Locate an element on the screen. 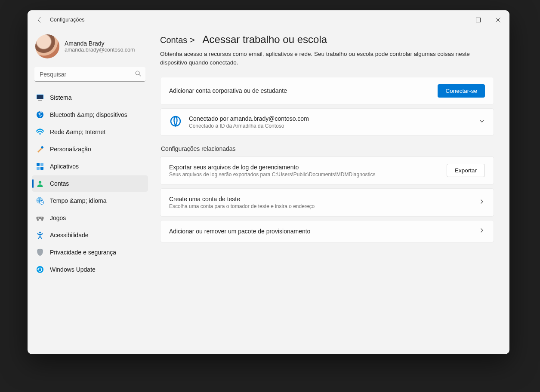  sidebar-item-label: Privacidade e segurança is located at coordinates (83, 252).